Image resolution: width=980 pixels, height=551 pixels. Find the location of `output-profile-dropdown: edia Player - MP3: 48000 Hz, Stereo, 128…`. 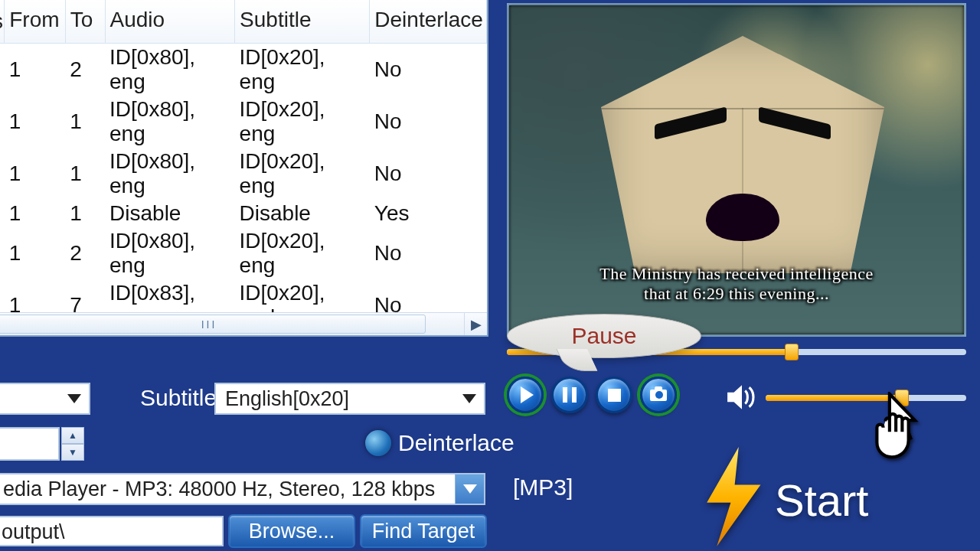

output-profile-dropdown: edia Player - MP3: 48000 Hz, Stereo, 128… is located at coordinates (243, 489).